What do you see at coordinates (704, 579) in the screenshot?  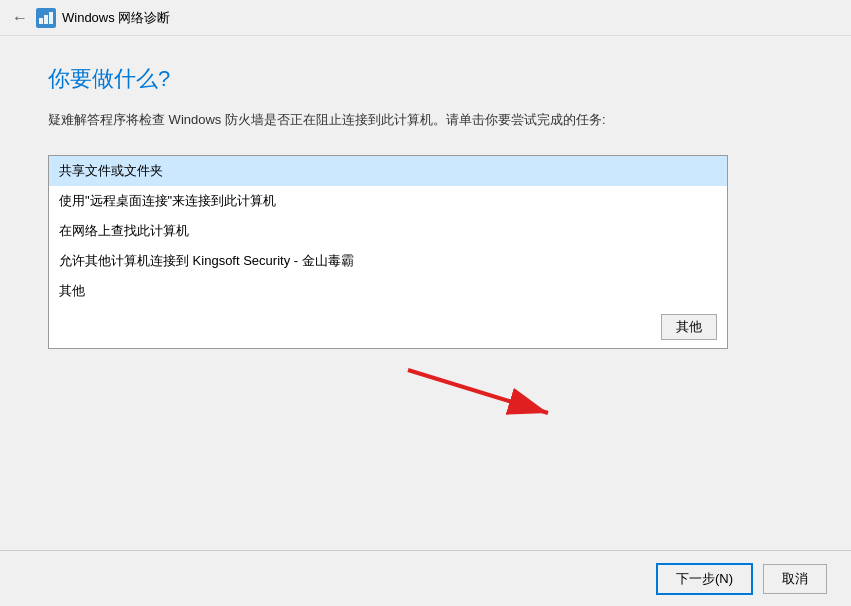 I see `next-button: 下一步(N)` at bounding box center [704, 579].